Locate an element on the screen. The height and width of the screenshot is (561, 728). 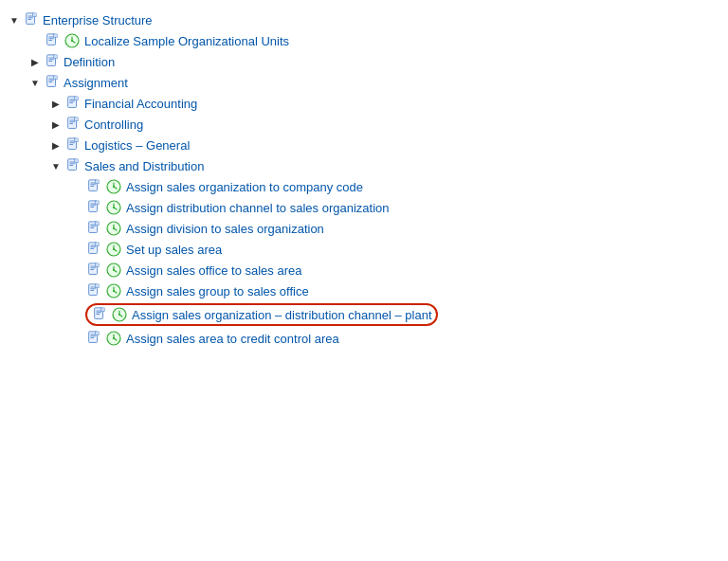
tree-node-label: Logistics – General is located at coordinates (136, 146).